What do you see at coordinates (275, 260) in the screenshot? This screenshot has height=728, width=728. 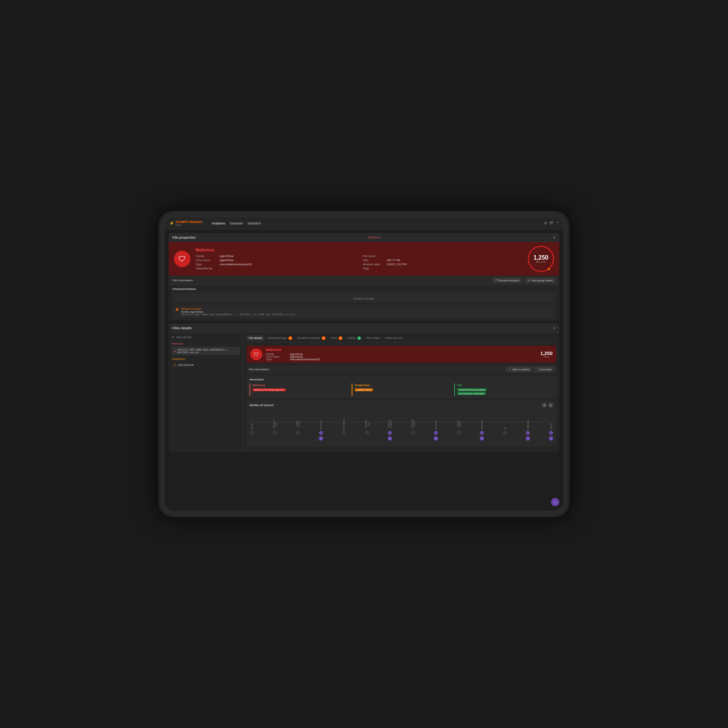 I see `virusname-row: Virus name: AgentTesla` at bounding box center [275, 260].